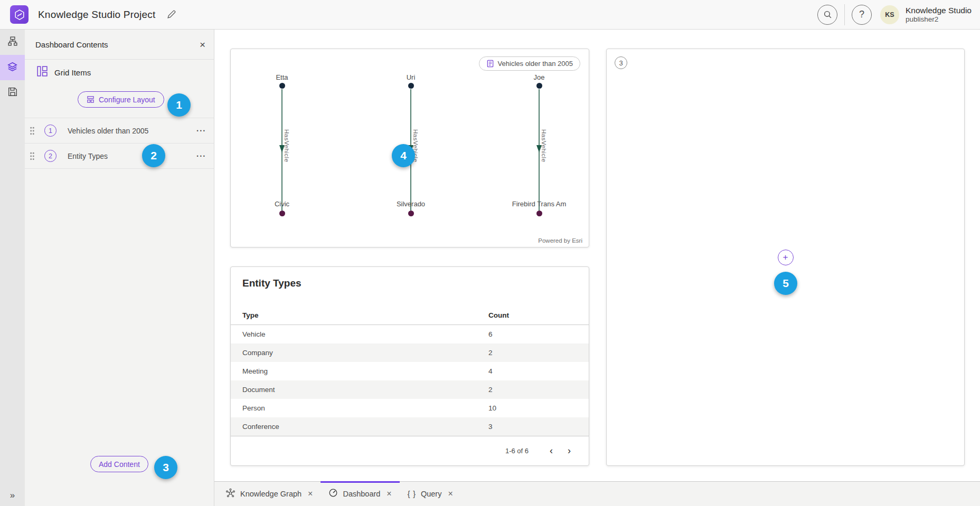 Image resolution: width=980 pixels, height=506 pixels. I want to click on node-label: Etta, so click(282, 77).